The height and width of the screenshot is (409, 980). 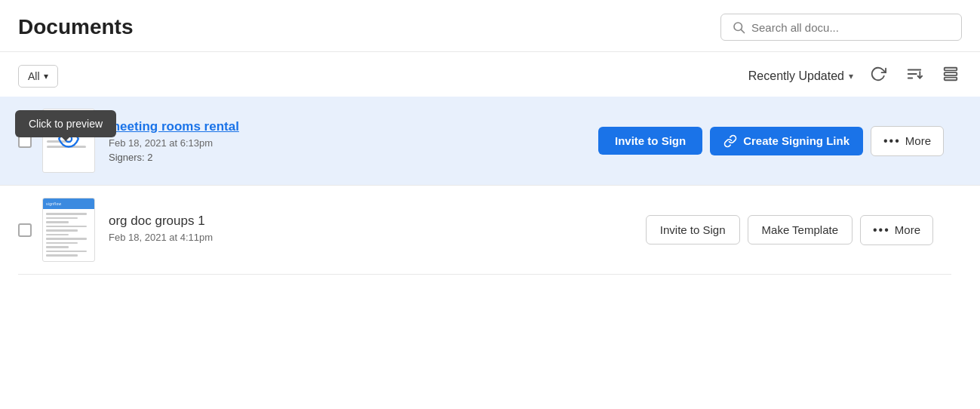 What do you see at coordinates (892, 141) in the screenshot?
I see `more-dots-icon: •••` at bounding box center [892, 141].